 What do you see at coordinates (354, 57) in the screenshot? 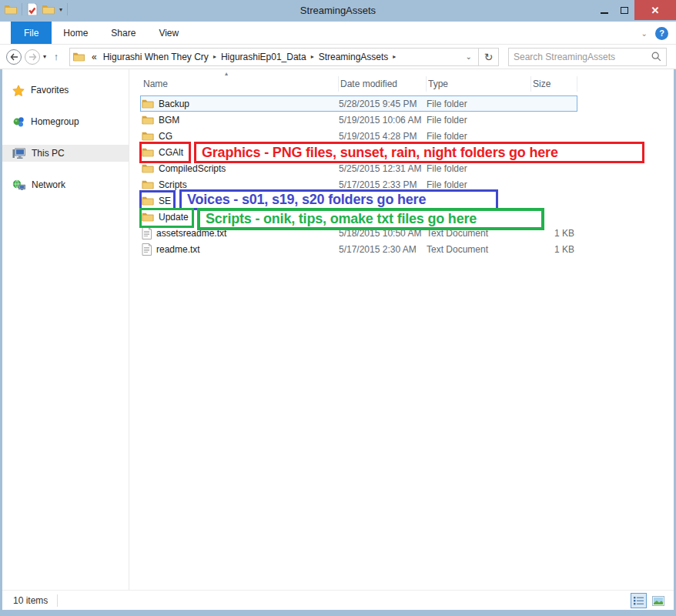
I see `breadcrumb-segment-3: StreamingAssets` at bounding box center [354, 57].